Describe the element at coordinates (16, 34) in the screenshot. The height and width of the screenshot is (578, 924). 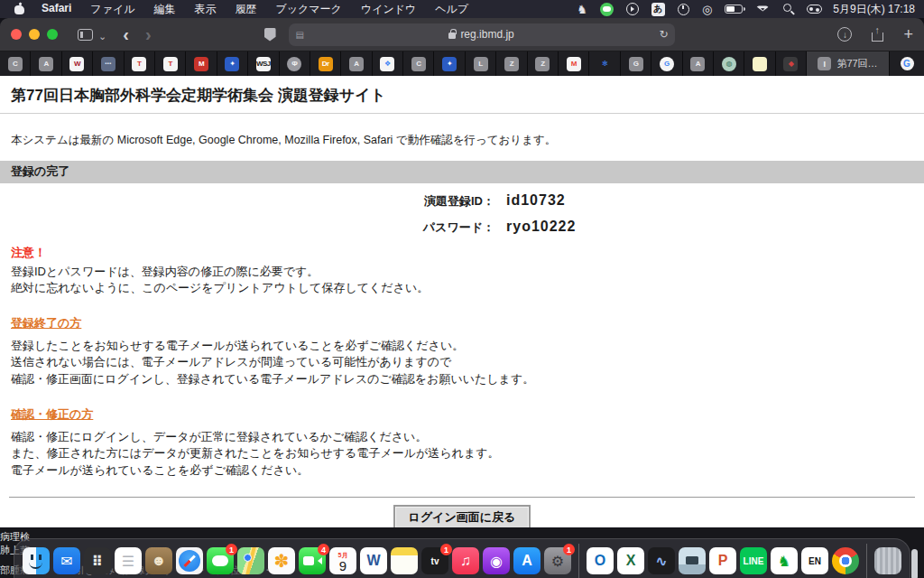
I see `close-window-button` at that location.